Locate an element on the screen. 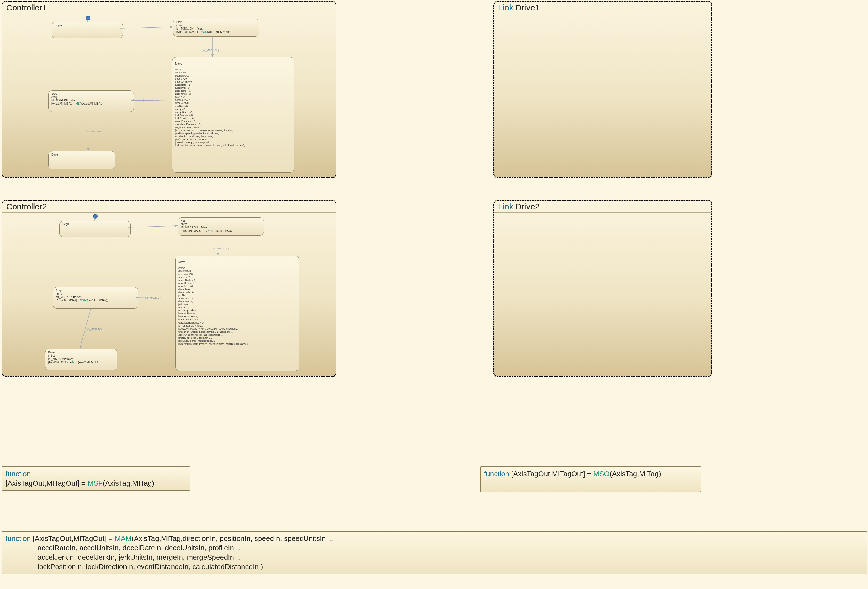  link-drive1-title: Link Drive1 is located at coordinates (519, 7).